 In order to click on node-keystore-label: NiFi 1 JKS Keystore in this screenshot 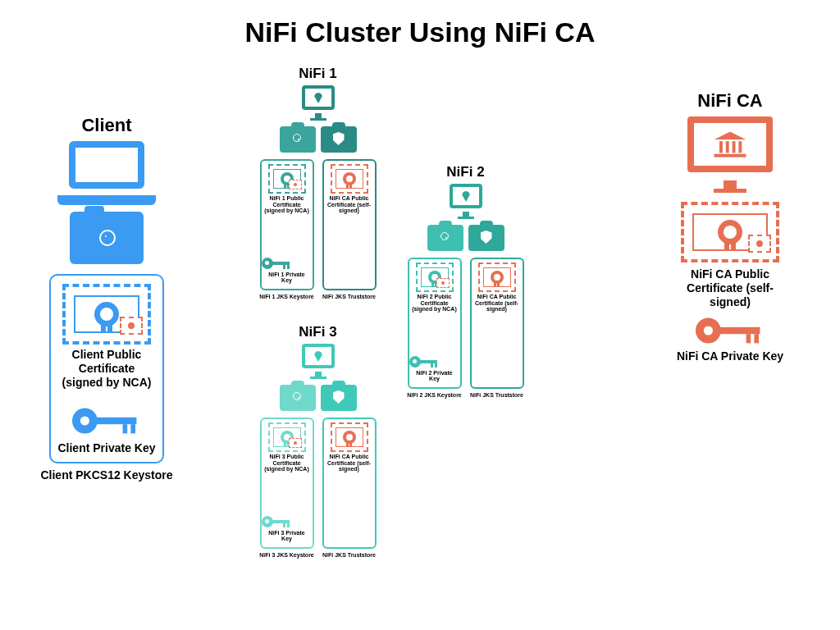, I will do `click(287, 297)`.